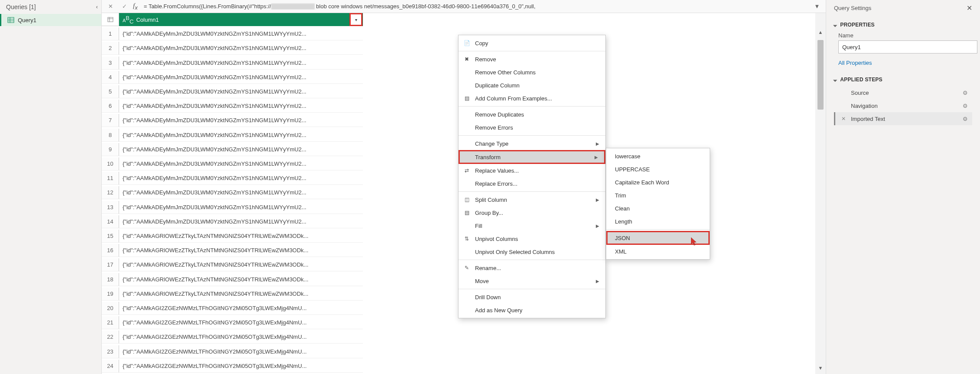  Describe the element at coordinates (658, 208) in the screenshot. I see `submenu-clean: Clean` at that location.